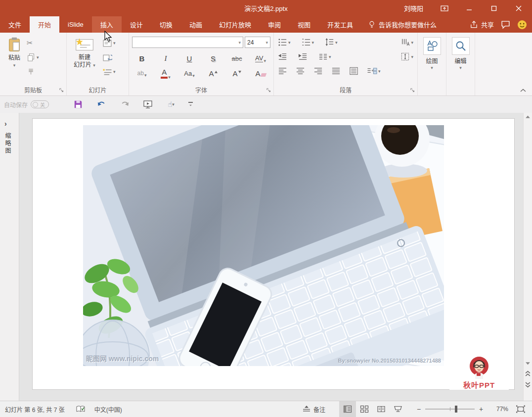  I want to click on tab-file: 文件, so click(15, 25).